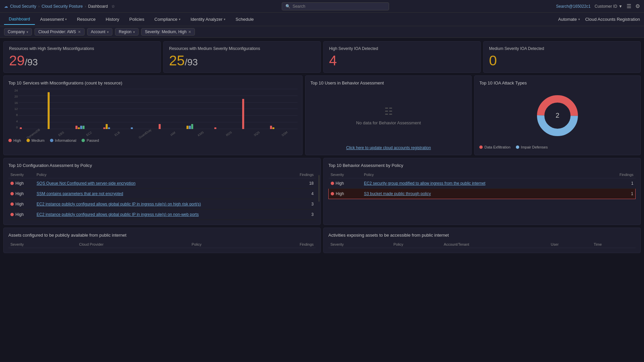  Describe the element at coordinates (100, 32) in the screenshot. I see `filter-account: Account ▾` at that location.